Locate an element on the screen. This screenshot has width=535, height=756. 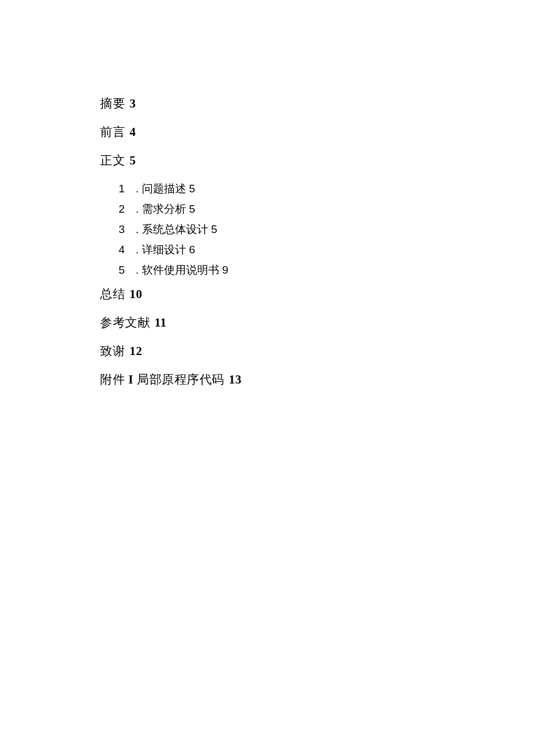
toc-sub-label: . 详细设计 6 is located at coordinates (165, 250).